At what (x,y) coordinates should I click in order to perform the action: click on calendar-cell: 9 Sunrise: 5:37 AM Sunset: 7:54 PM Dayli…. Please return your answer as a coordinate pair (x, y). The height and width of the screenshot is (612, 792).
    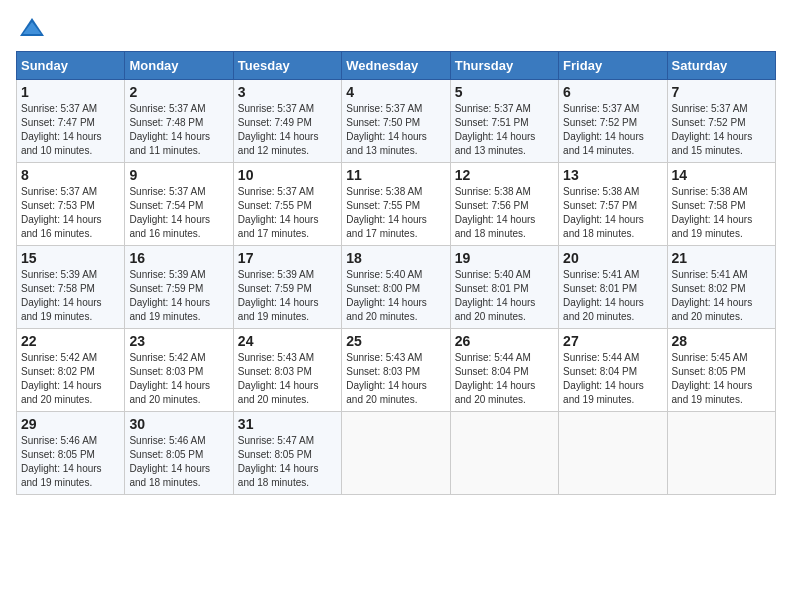
    Looking at the image, I should click on (179, 204).